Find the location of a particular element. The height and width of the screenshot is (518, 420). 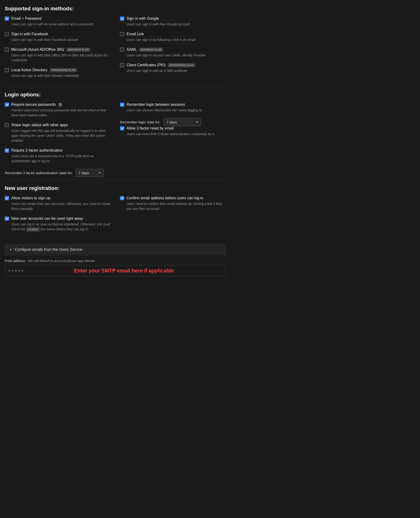

remember-login-state-select: 7 days1 day30 days90 daysNever is located at coordinates (182, 122).